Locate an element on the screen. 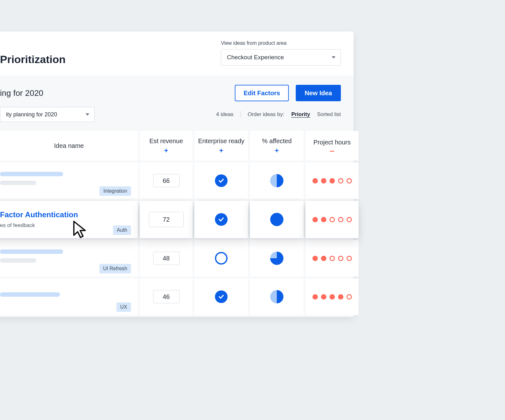 Image resolution: width=505 pixels, height=420 pixels. idea-cell: UX is located at coordinates (69, 297).